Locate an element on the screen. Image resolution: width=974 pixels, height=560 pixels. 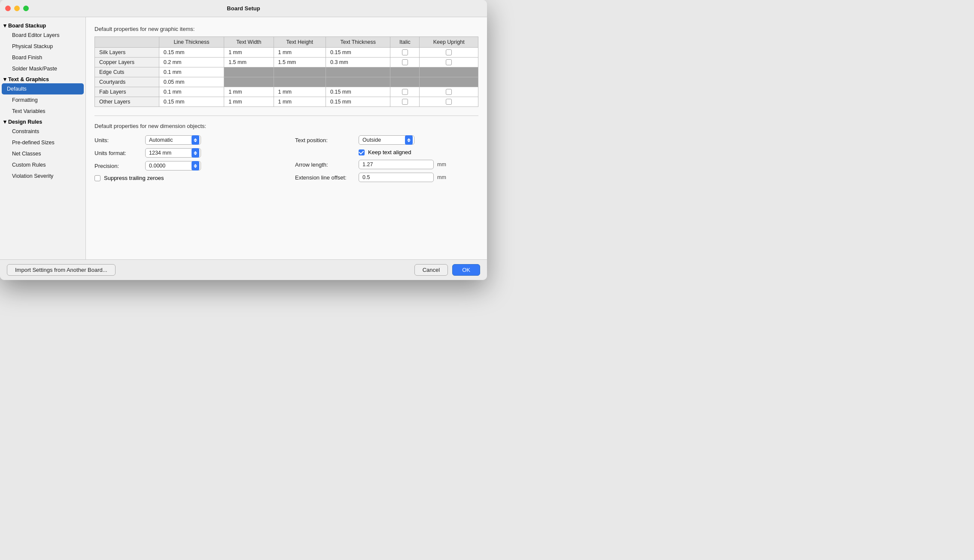
extension-line-offset-row: Extension line offset: mm is located at coordinates (387, 177).